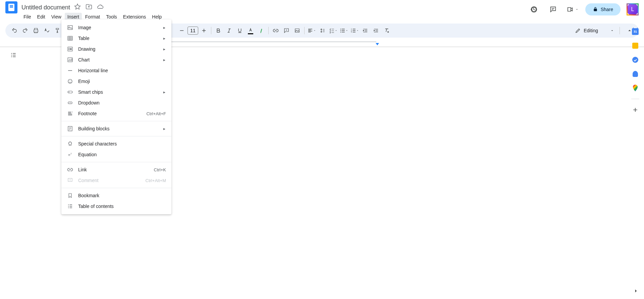 This screenshot has width=644, height=299. Describe the element at coordinates (89, 7) in the screenshot. I see `move-icon` at that location.